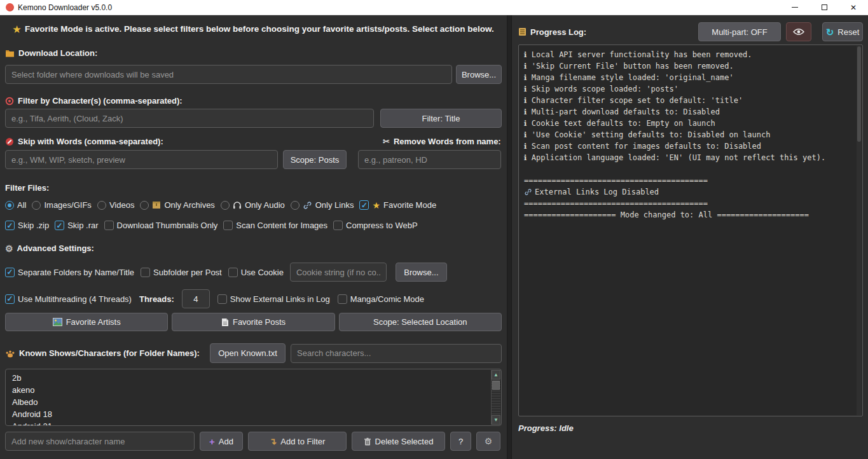 This screenshot has height=459, width=868. What do you see at coordinates (265, 205) in the screenshot?
I see `radio-label: Only Audio` at bounding box center [265, 205].